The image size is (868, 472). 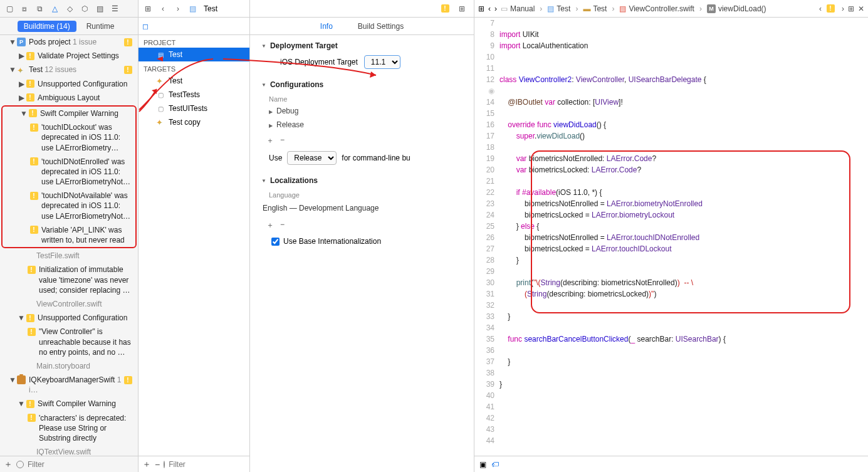 I want to click on checkbox, so click(x=276, y=242).